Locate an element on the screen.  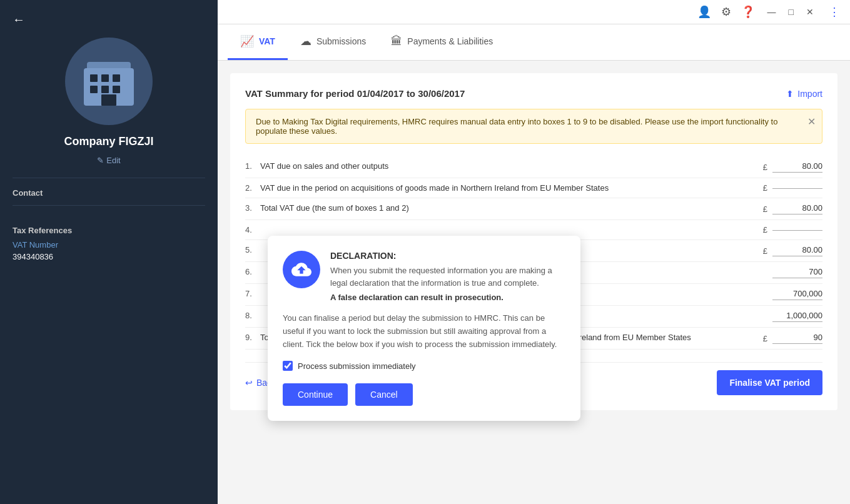
modal-buttons: Continue Cancel is located at coordinates (424, 395).